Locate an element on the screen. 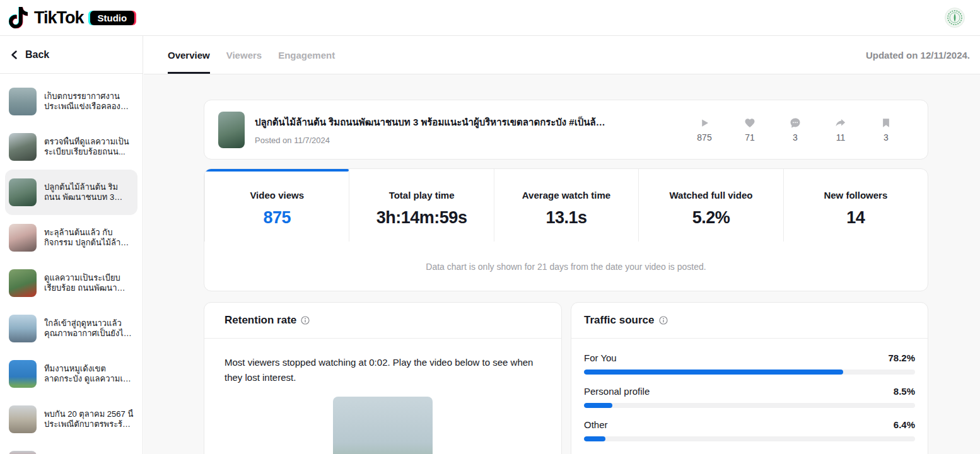 The height and width of the screenshot is (454, 980). metric-value: 3h:14m:59s is located at coordinates (422, 218).